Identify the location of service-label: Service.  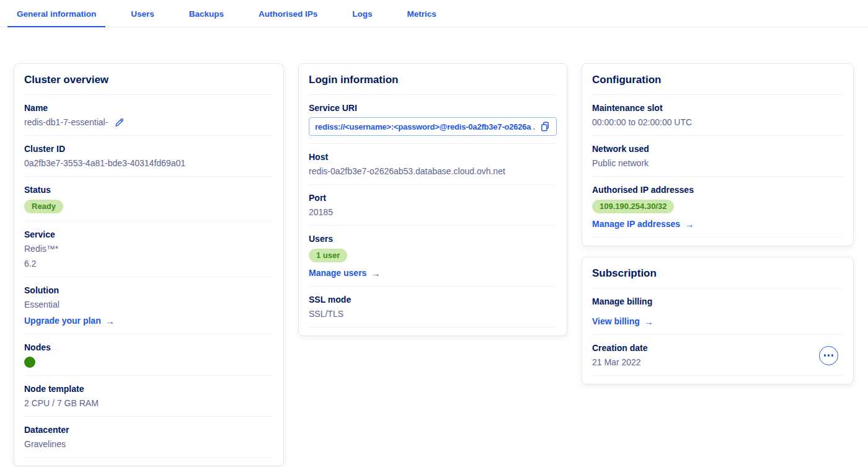
(149, 234).